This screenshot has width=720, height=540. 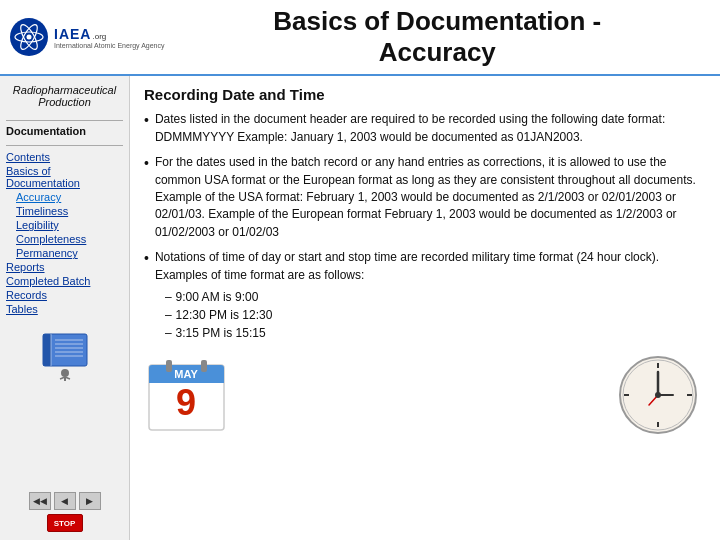 I want to click on sidebar-item-completed-batch: Completed Batch, so click(x=64, y=281).